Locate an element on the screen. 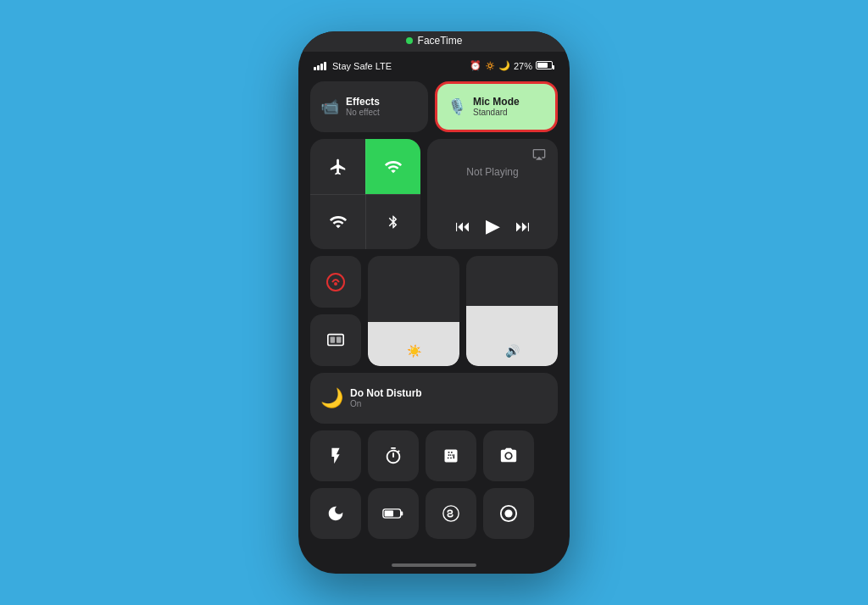 The width and height of the screenshot is (868, 605). calculator-icon is located at coordinates (451, 456).